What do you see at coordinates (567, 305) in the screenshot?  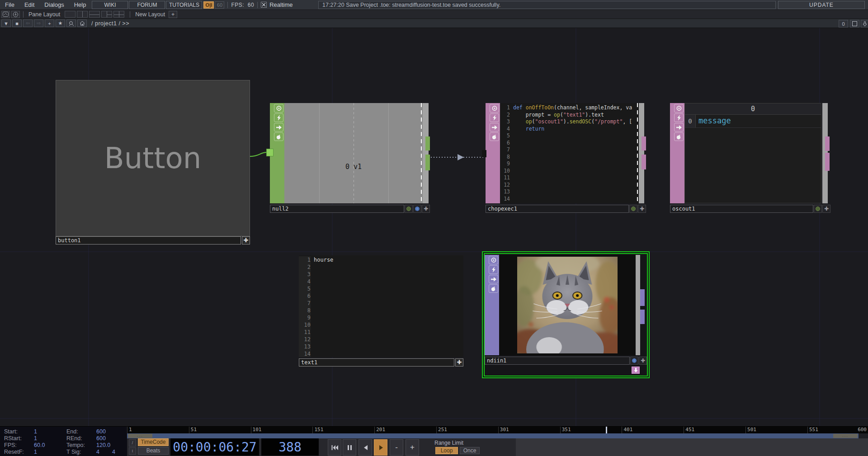 I see `ndiin1-top-viewer` at bounding box center [567, 305].